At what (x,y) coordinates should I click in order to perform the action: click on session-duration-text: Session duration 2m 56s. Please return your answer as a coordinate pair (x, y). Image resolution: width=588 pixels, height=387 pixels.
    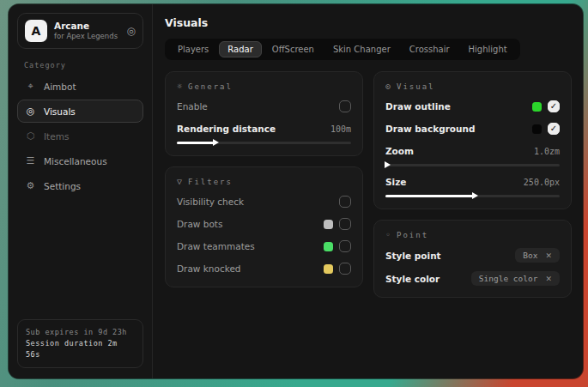
    Looking at the image, I should click on (81, 349).